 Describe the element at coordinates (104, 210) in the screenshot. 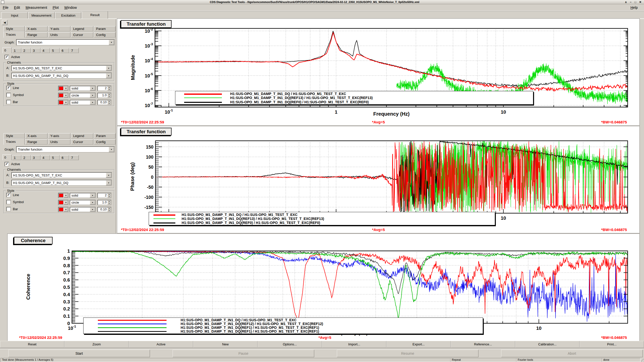

I see `bar-size-spinner: 0.10▲▼` at that location.